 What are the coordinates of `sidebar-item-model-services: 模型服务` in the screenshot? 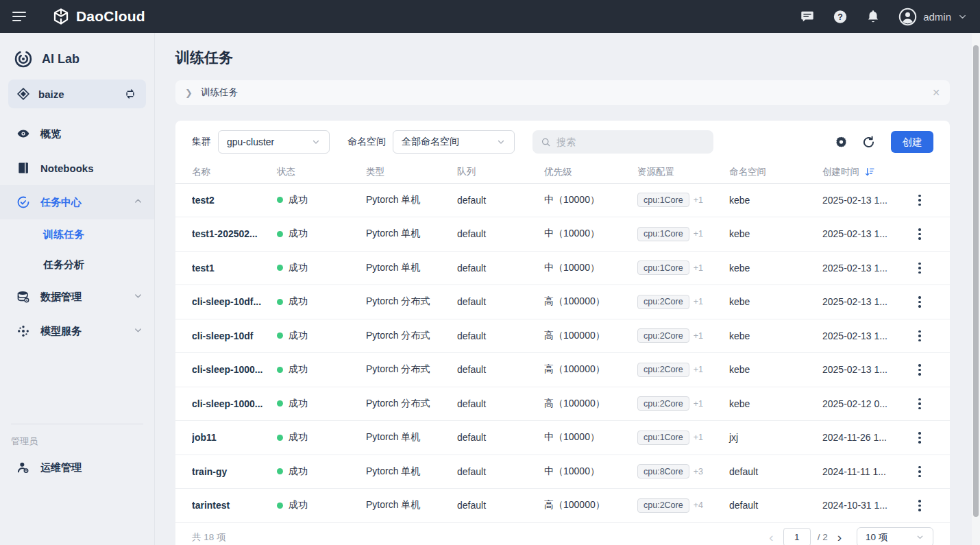 It's located at (77, 331).